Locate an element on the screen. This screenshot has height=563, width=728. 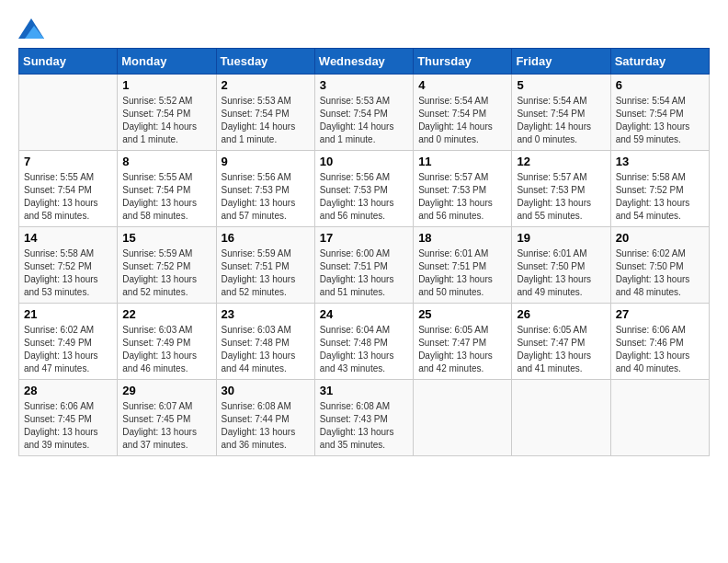
calendar-cell: 8Sunrise: 5:55 AMSunset: 7:54 PMDaylight… is located at coordinates (167, 190).